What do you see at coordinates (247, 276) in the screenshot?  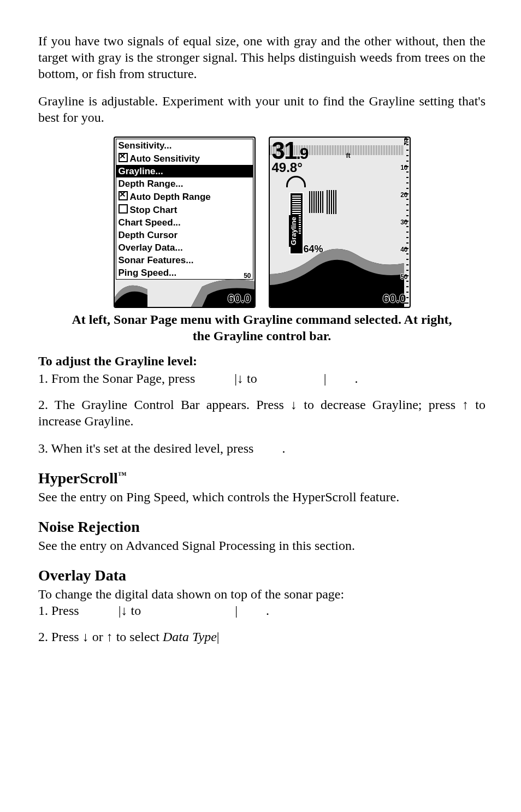 I see `scale-label: 50` at bounding box center [247, 276].